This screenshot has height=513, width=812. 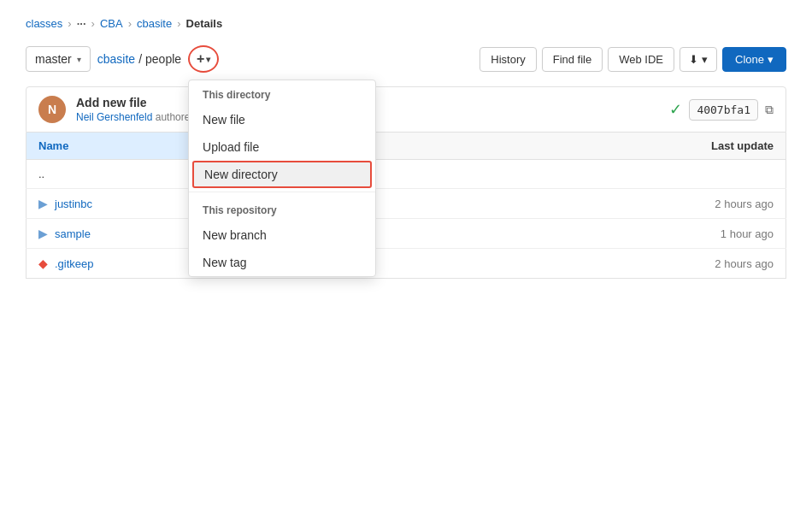 I want to click on web-ide-button: Web IDE, so click(x=641, y=60).